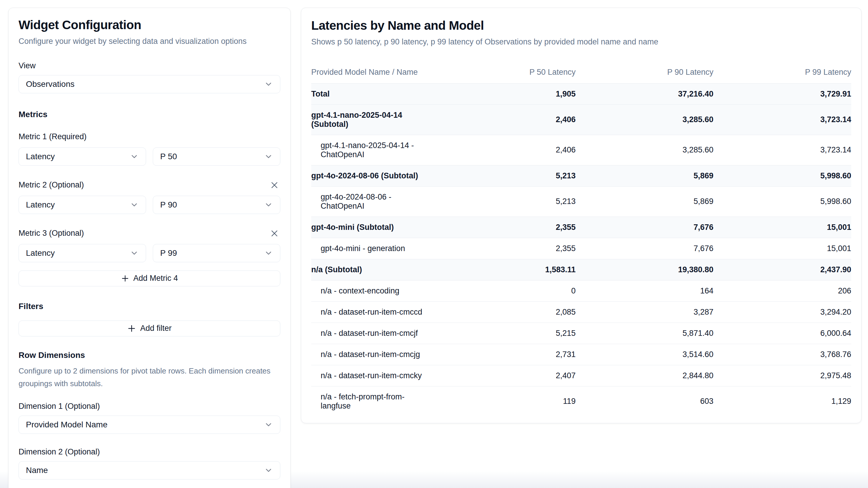 The height and width of the screenshot is (488, 868). What do you see at coordinates (507, 401) in the screenshot?
I see `row-p50-value: 119` at bounding box center [507, 401].